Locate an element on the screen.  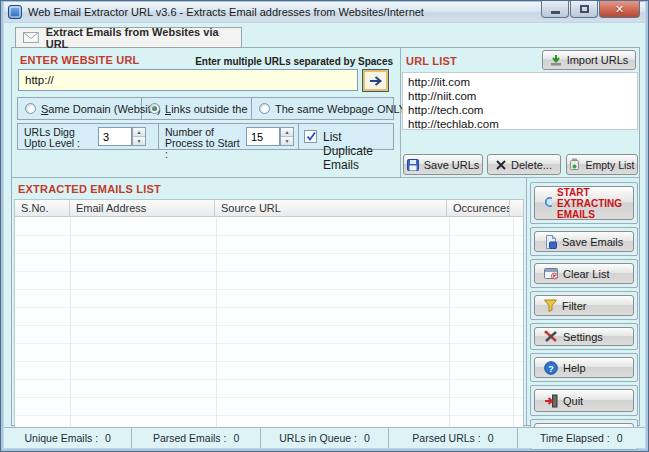
settings-label: Settings is located at coordinates (583, 337).